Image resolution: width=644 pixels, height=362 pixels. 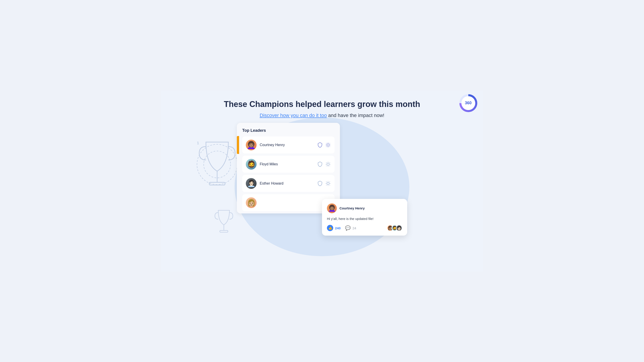 What do you see at coordinates (394, 228) in the screenshot?
I see `post-reaction-avatars: 👩🏽 🧔 👩🏻` at bounding box center [394, 228].